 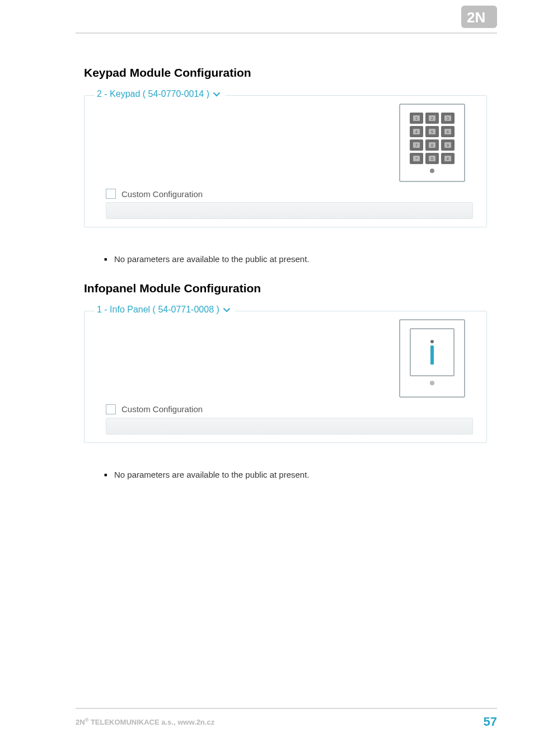 What do you see at coordinates (111, 194) in the screenshot?
I see `keypad-custom-config-checkbox` at bounding box center [111, 194].